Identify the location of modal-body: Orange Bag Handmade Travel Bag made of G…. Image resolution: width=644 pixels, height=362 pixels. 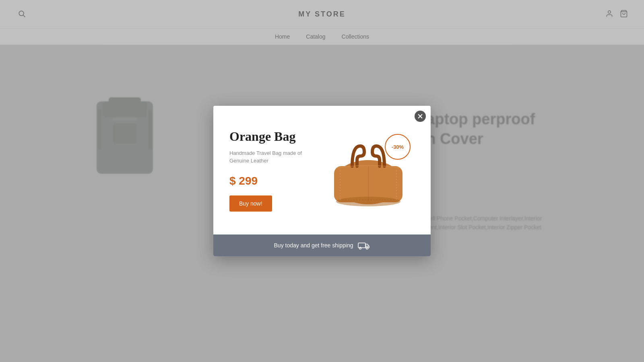
(322, 170).